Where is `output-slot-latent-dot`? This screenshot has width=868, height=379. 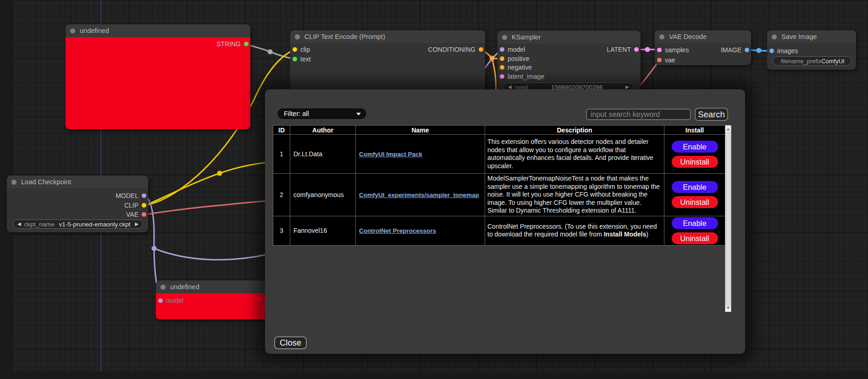 output-slot-latent-dot is located at coordinates (636, 49).